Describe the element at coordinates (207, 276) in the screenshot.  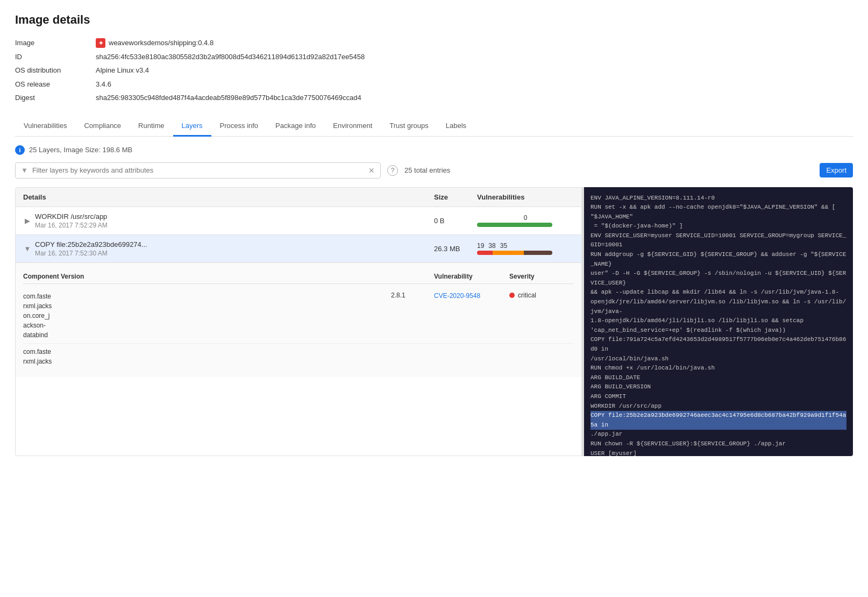
I see `sub-th-component: Component Version` at that location.